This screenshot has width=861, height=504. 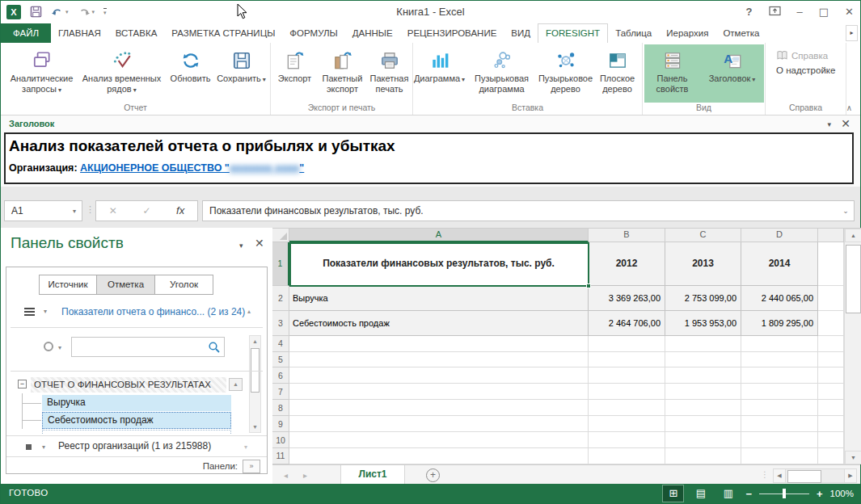 I want to click on row-number: 3, so click(x=281, y=323).